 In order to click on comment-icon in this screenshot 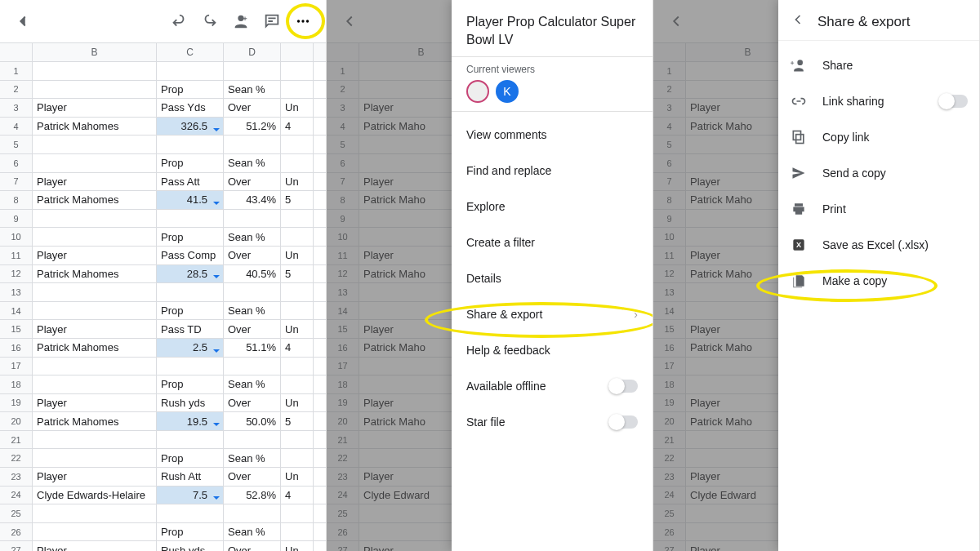, I will do `click(272, 21)`.